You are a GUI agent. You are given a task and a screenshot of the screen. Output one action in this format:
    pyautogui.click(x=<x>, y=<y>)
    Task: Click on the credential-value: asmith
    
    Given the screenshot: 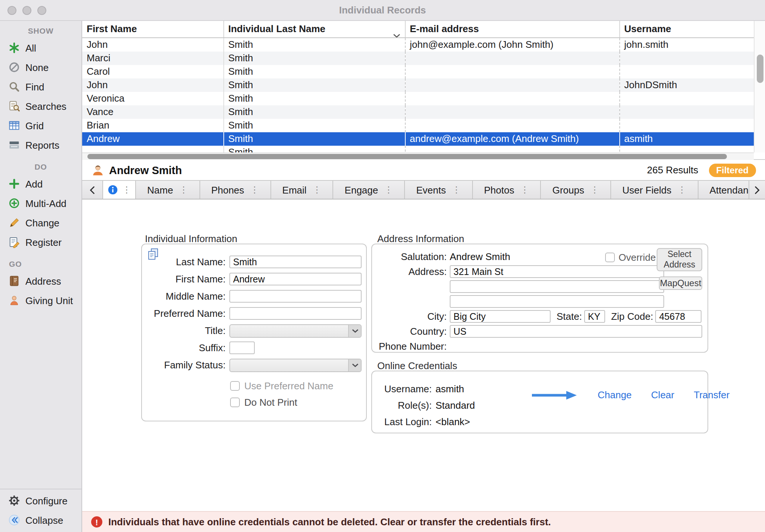 What is the action you would take?
    pyautogui.click(x=450, y=389)
    